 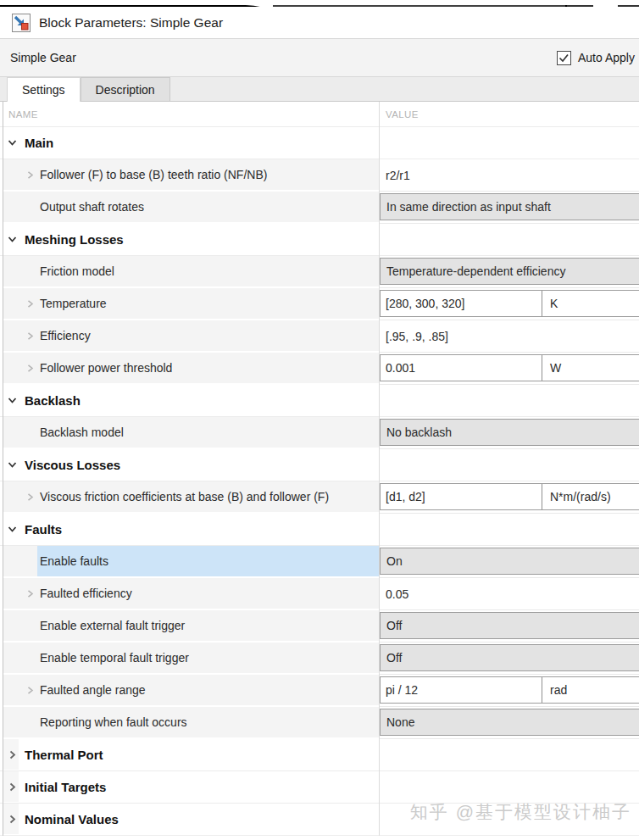 I want to click on section-row: Meshing Losses, so click(x=320, y=240).